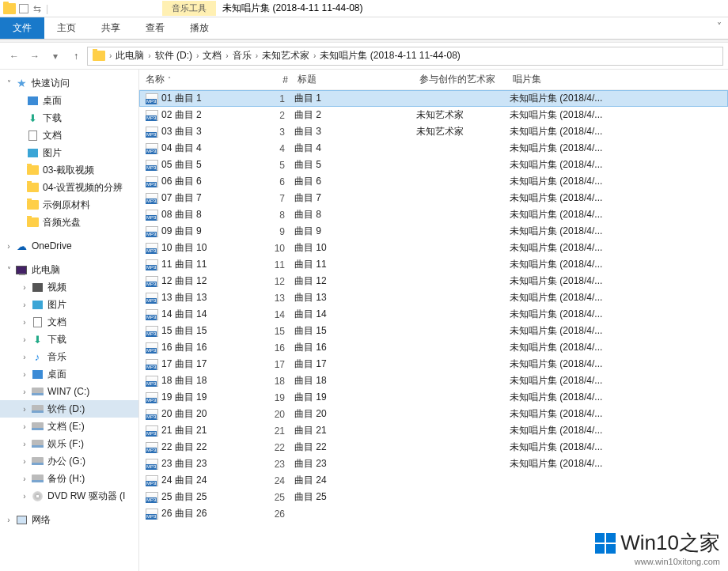  What do you see at coordinates (182, 182) in the screenshot?
I see `file-name: 06 曲目 6` at bounding box center [182, 182].